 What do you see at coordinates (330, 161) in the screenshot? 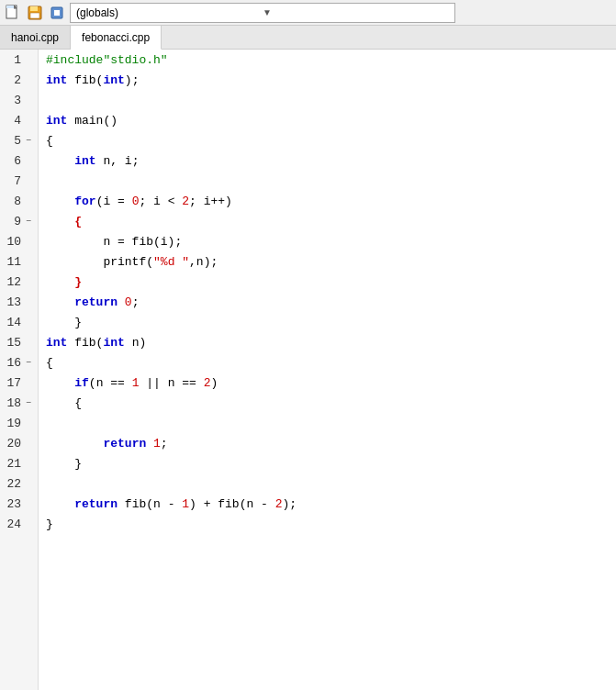
I see `code-line-6: int n, i;` at bounding box center [330, 161].